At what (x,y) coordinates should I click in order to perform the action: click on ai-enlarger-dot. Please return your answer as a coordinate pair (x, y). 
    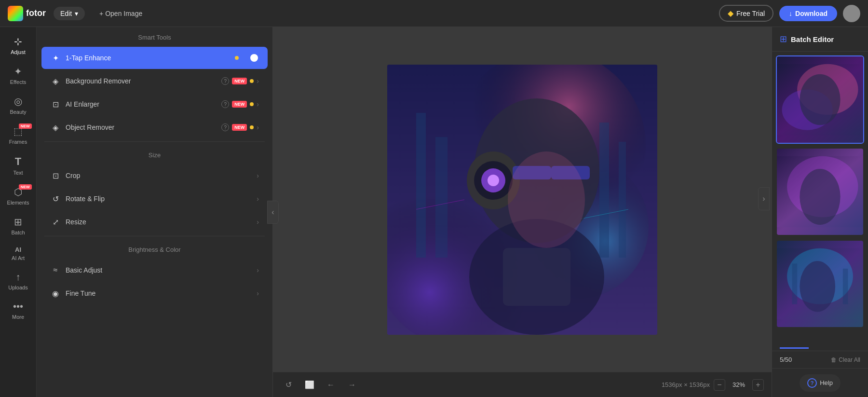
    Looking at the image, I should click on (252, 104).